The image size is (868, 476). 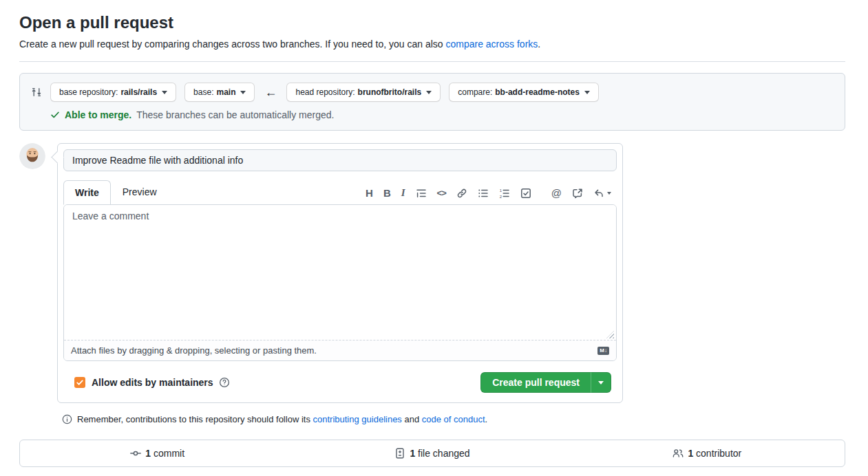 What do you see at coordinates (444, 453) in the screenshot?
I see `files-label: file changed` at bounding box center [444, 453].